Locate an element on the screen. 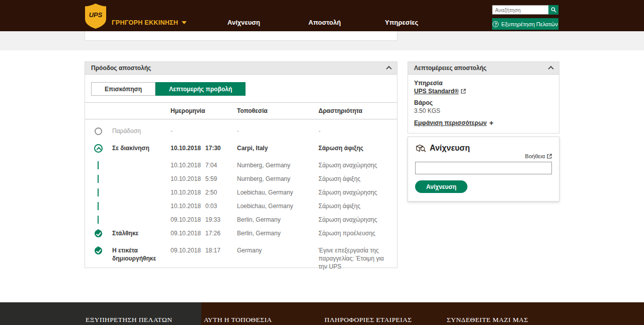 The width and height of the screenshot is (644, 325). search-button is located at coordinates (553, 10).